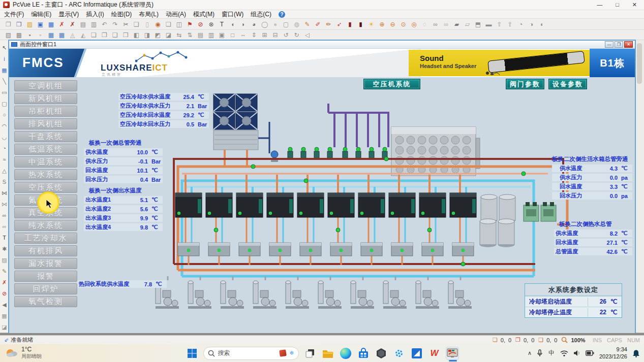 The width and height of the screenshot is (644, 362). I want to click on polygon-tool-icon: △, so click(5, 171).